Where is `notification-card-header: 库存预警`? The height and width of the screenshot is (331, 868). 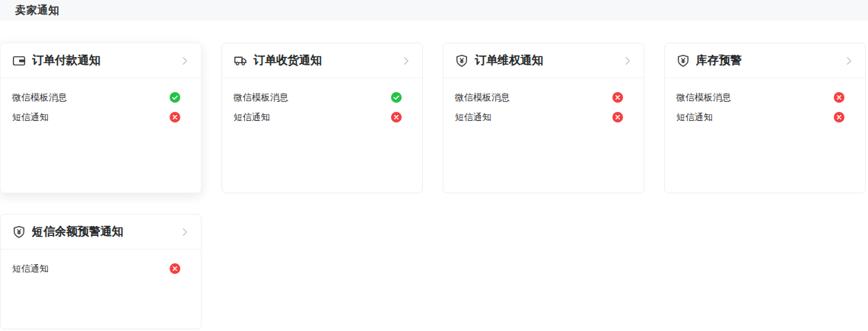 notification-card-header: 库存预警 is located at coordinates (765, 61).